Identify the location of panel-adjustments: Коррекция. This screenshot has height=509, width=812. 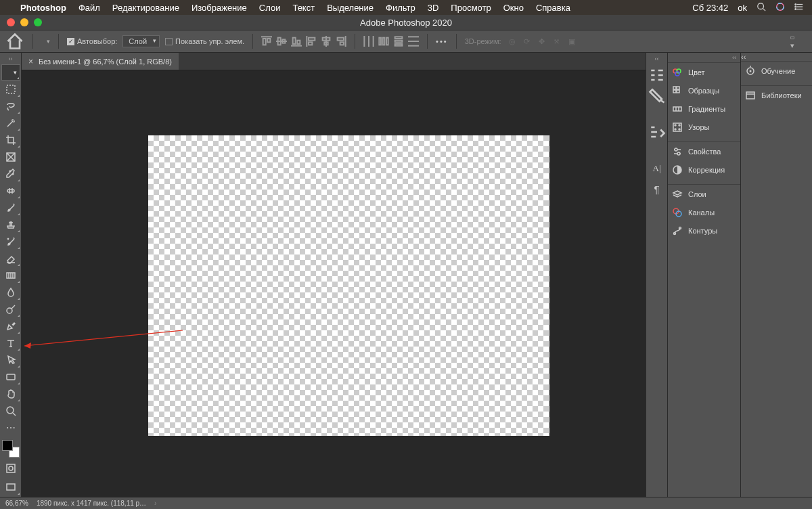
(704, 169).